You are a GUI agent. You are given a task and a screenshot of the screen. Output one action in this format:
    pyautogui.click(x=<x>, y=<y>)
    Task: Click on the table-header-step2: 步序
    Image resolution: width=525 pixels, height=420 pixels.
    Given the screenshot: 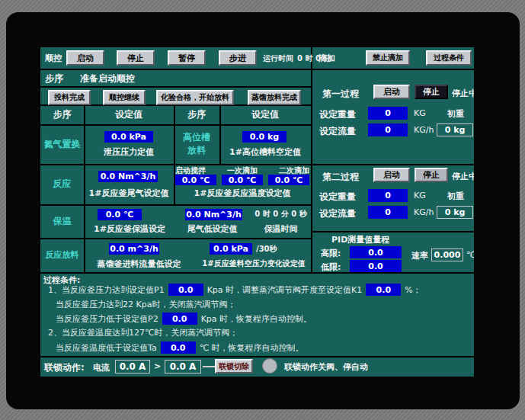 What is the action you would take?
    pyautogui.click(x=197, y=114)
    